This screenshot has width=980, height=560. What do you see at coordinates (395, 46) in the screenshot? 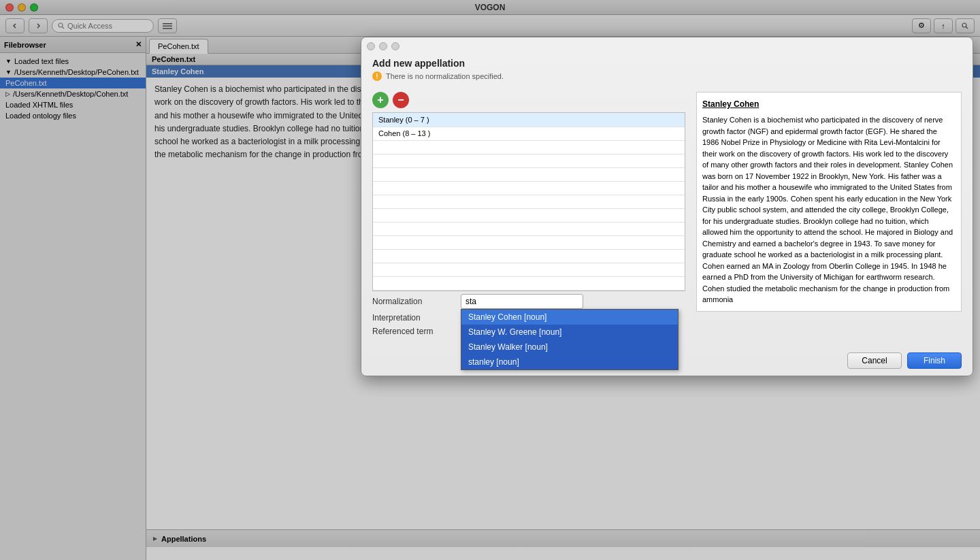
I see `modal-max-icon` at bounding box center [395, 46].